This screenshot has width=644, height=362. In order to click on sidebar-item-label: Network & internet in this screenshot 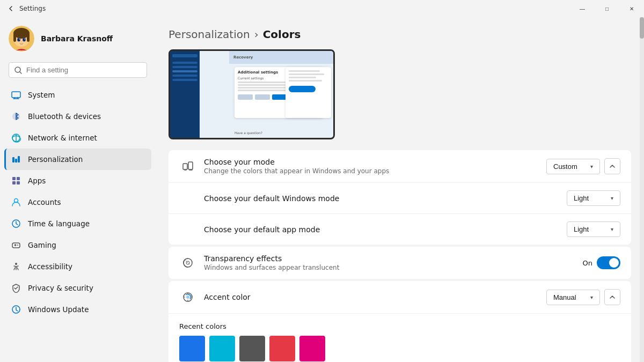, I will do `click(62, 138)`.